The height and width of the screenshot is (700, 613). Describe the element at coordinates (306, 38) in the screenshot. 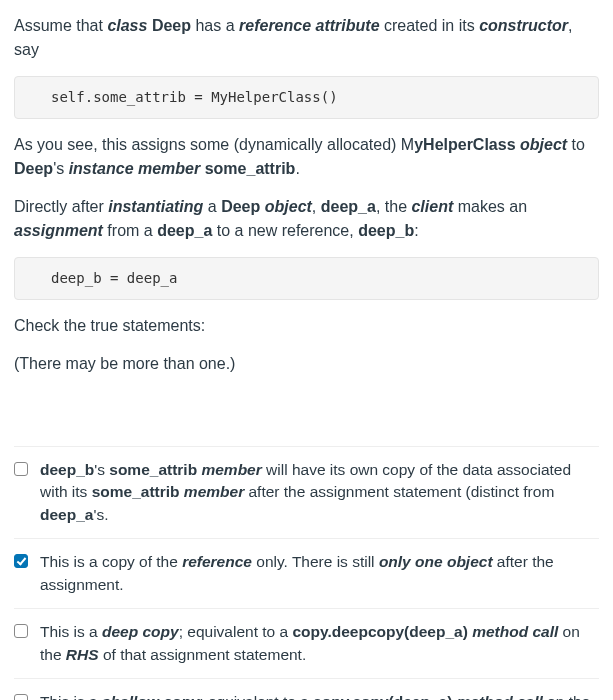

I see `intro-paragraph: Assume that class Deep has a reference a…` at that location.